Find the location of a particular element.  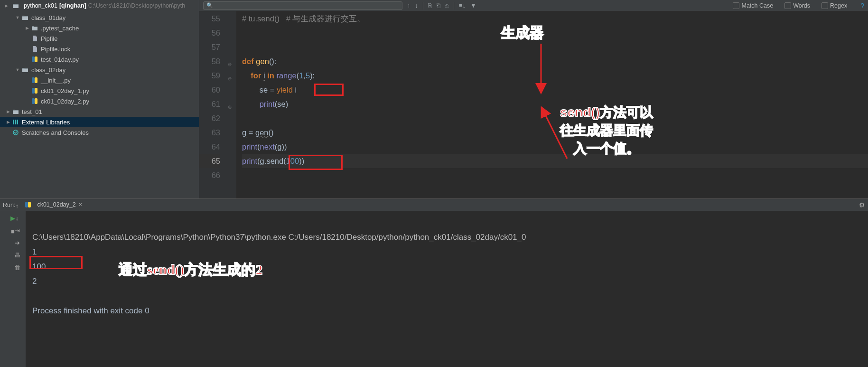

project-tree-panel: ▶ python_ck01 [qinghan] C:\Users\18210\D… is located at coordinates (100, 99).